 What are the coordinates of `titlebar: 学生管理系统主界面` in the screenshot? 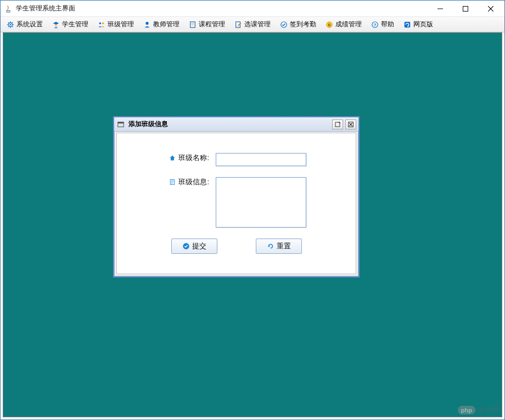 It's located at (252, 9).